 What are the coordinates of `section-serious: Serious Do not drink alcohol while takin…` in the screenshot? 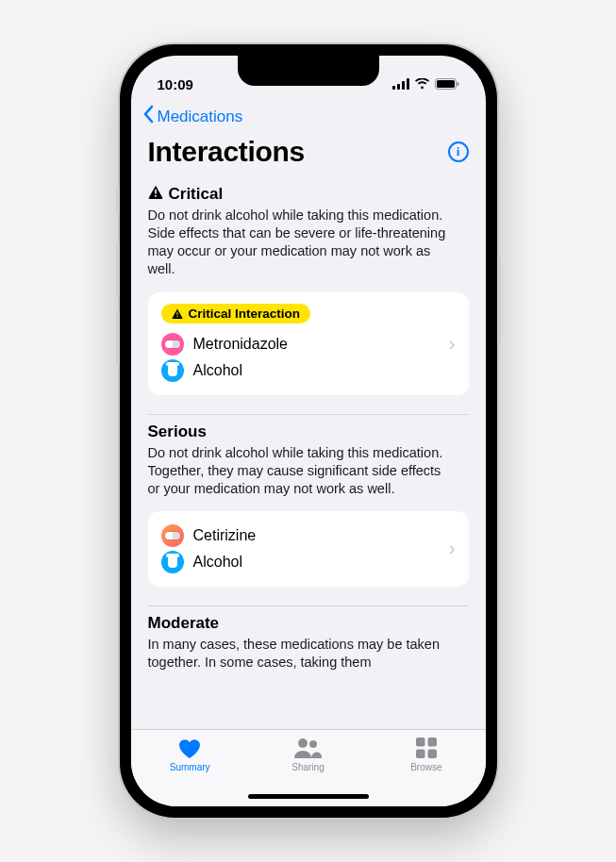 It's located at (308, 511).